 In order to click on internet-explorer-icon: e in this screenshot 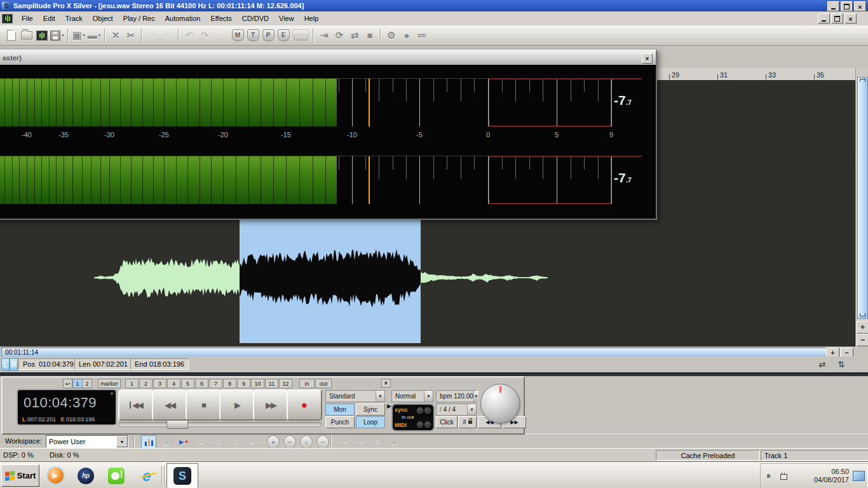, I will do `click(147, 475)`.